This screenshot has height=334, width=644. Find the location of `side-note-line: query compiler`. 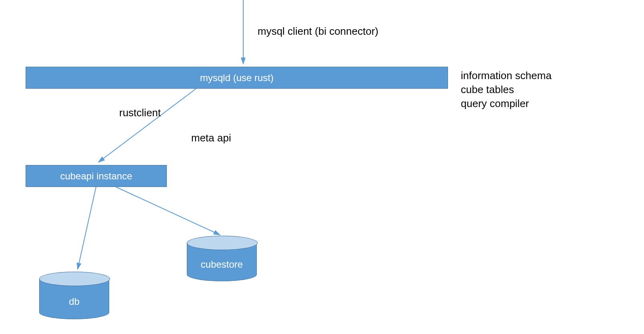

side-note-line: query compiler is located at coordinates (506, 104).